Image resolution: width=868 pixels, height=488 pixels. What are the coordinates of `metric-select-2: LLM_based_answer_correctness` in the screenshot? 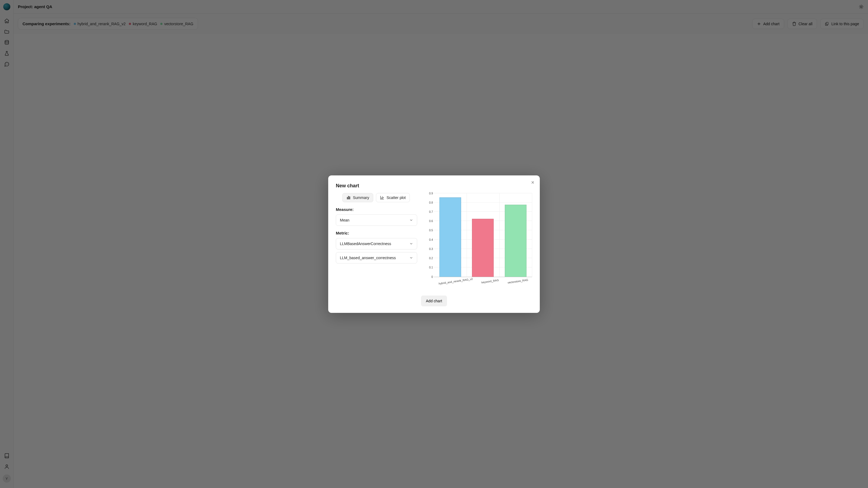 It's located at (377, 258).